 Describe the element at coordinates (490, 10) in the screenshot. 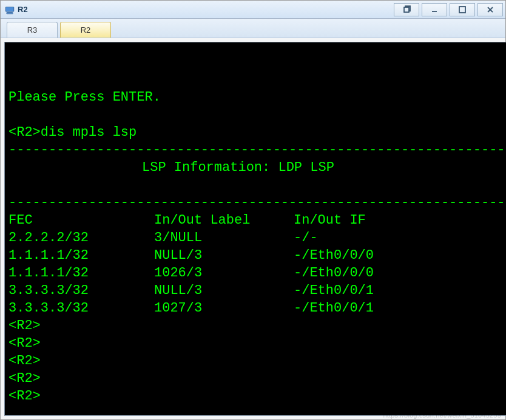

I see `close-button` at that location.